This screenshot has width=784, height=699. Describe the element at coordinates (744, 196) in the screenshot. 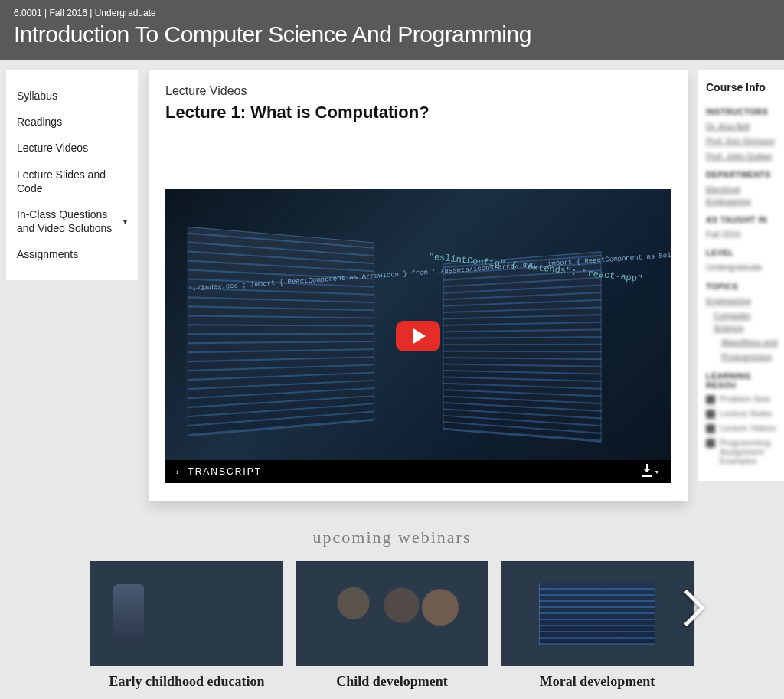

I see `department-link: Electrical Engineering` at that location.